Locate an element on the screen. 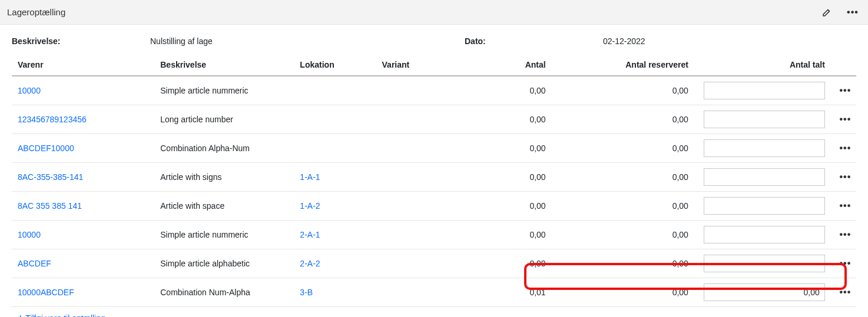  more-actions-icon: ••• is located at coordinates (853, 12).